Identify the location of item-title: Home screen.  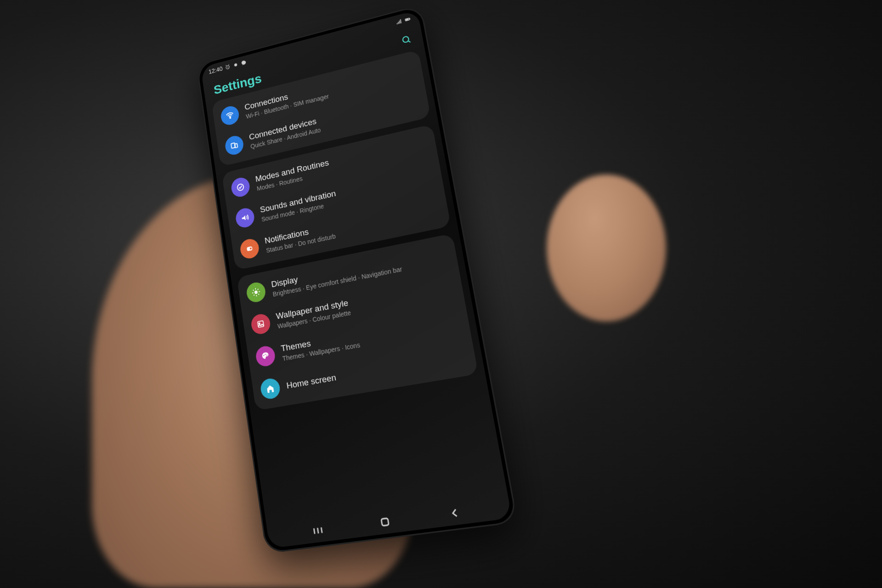
(311, 381).